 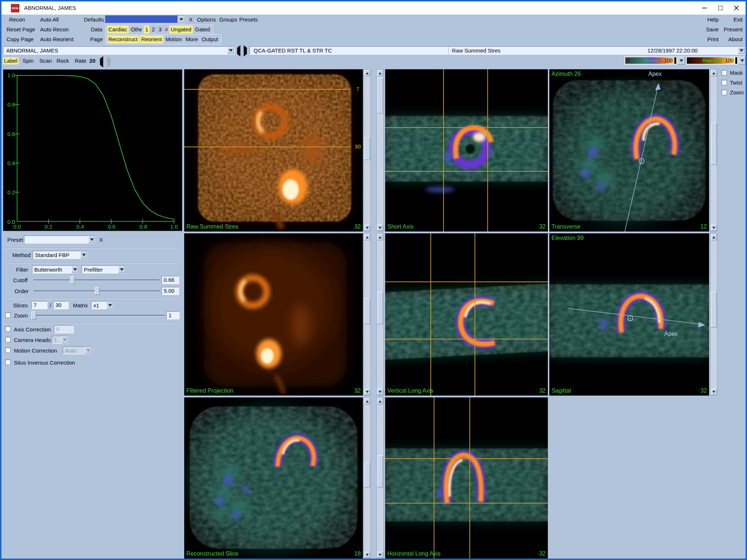 What do you see at coordinates (724, 73) in the screenshot?
I see `mask-checkbox` at bounding box center [724, 73].